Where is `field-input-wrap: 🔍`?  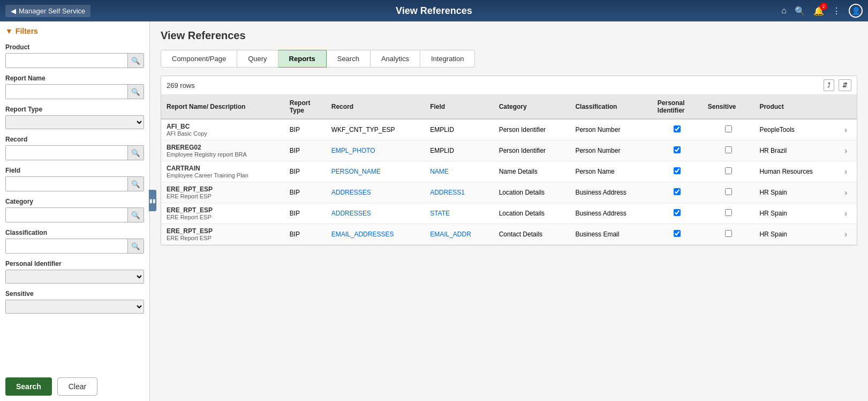
field-input-wrap: 🔍 is located at coordinates (75, 184).